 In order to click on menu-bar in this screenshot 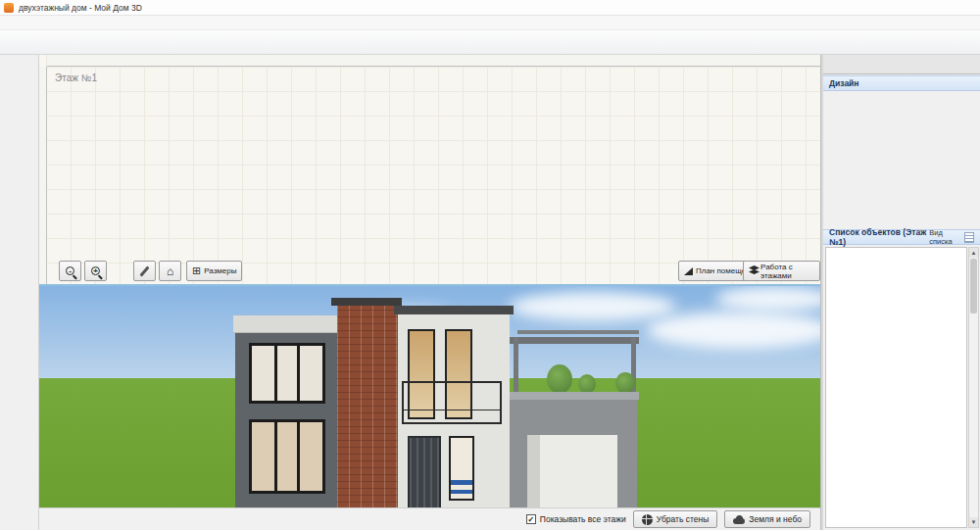, I will do `click(490, 24)`.